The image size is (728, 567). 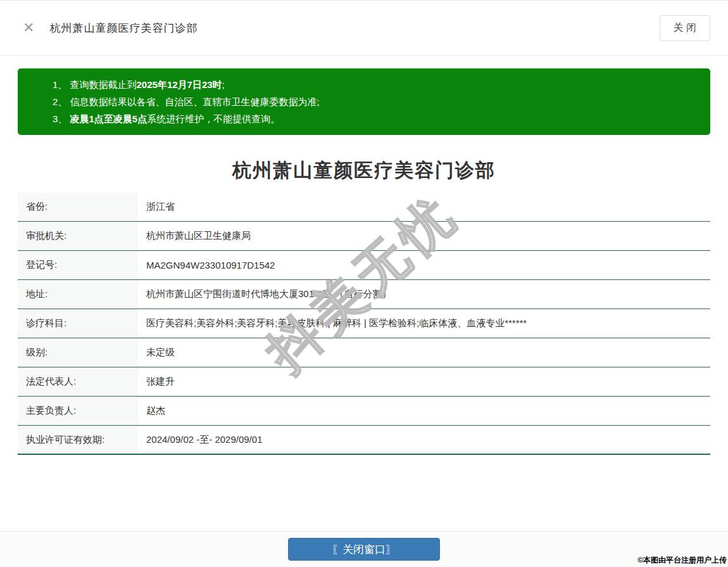 I want to click on row-value: 医疗美容科;美容外科;美容牙科;美容皮肤科 | 麻醉科 | 医学检验科;临床体液…, so click(x=424, y=323).